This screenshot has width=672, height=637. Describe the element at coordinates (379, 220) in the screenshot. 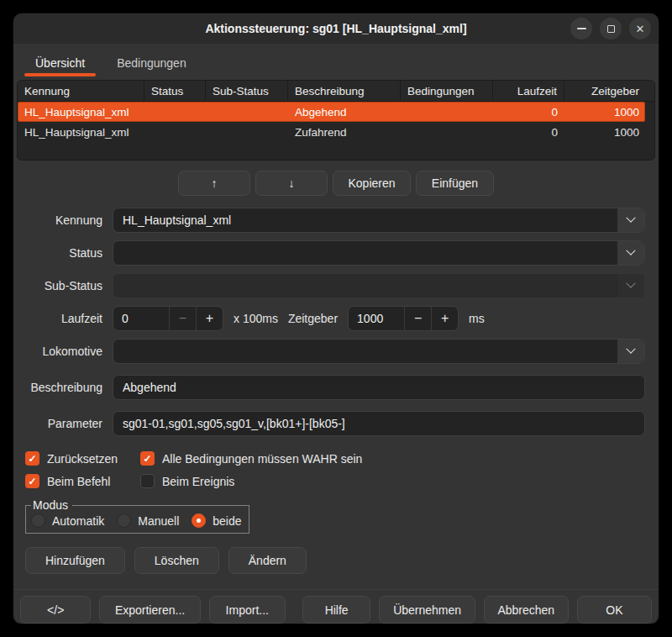

I see `kennung-combobox: HL_Hauptsignal_xml` at that location.